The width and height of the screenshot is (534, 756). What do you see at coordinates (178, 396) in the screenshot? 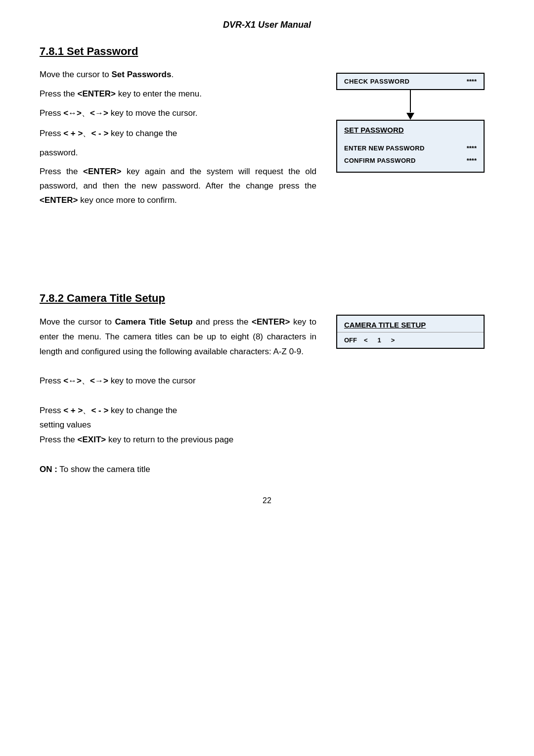
I see `section-782-text: Move the cursor to Camera Title Setup an…` at bounding box center [178, 396].